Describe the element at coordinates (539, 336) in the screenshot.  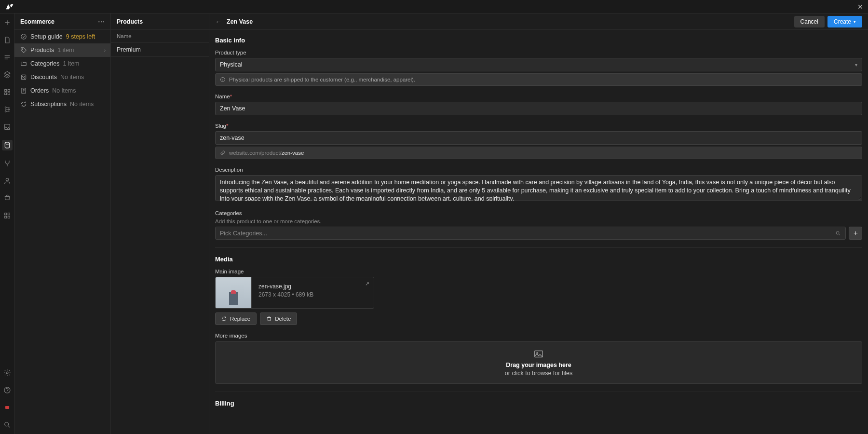
I see `label-more-images: More images` at that location.